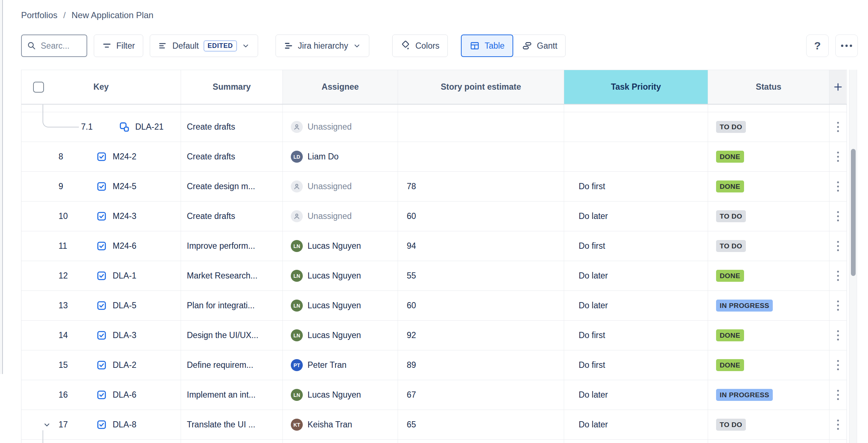 This screenshot has width=868, height=443. What do you see at coordinates (101, 395) in the screenshot?
I see `key-cell: 16DLA-6` at bounding box center [101, 395].